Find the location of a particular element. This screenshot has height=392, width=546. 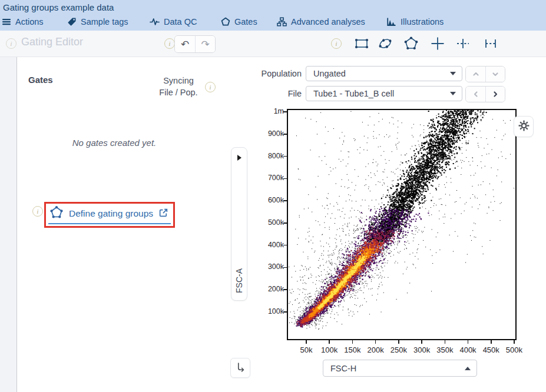

population-value: Ungated is located at coordinates (330, 74).